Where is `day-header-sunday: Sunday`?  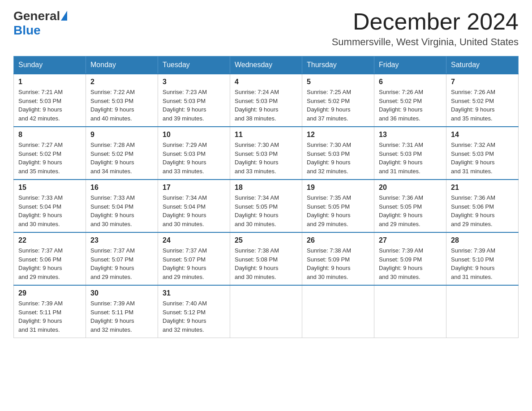
day-header-sunday: Sunday is located at coordinates (50, 65).